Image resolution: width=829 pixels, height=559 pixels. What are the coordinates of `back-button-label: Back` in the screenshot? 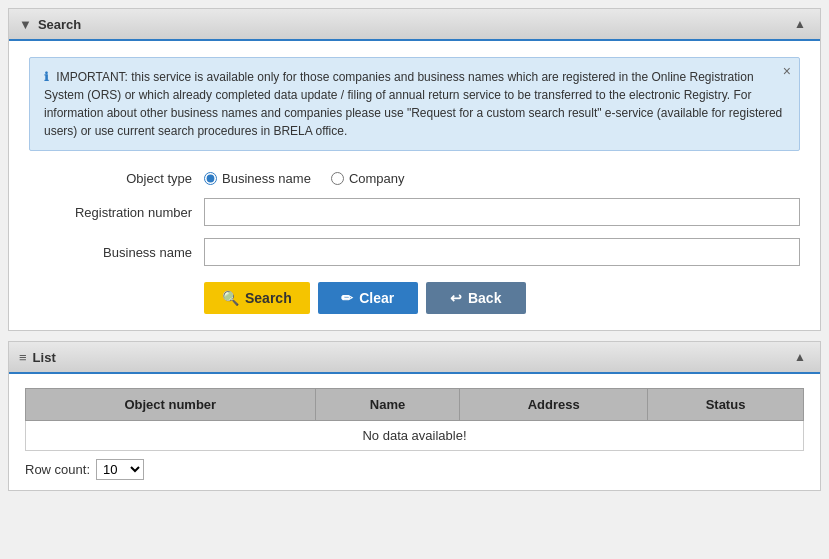 It's located at (484, 298).